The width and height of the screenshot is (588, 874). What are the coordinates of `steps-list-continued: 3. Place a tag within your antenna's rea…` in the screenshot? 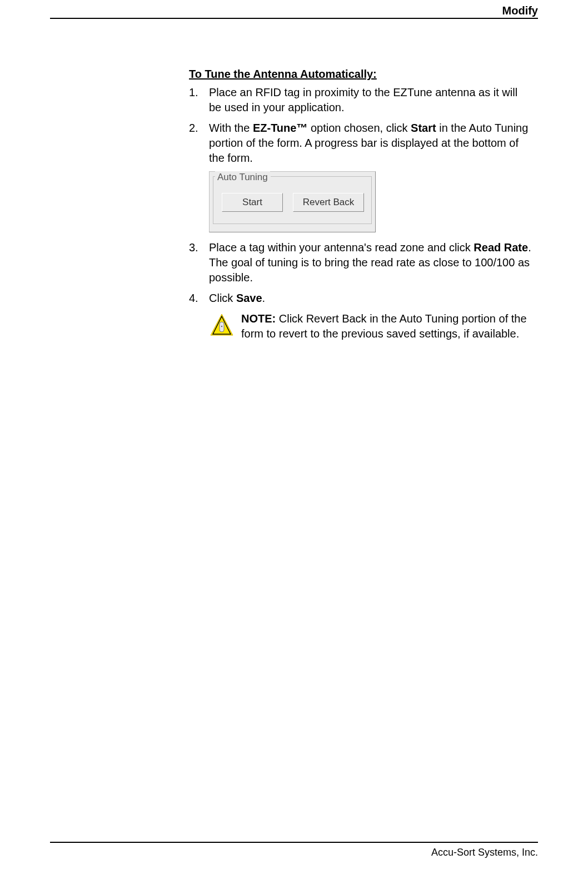 It's located at (361, 273).